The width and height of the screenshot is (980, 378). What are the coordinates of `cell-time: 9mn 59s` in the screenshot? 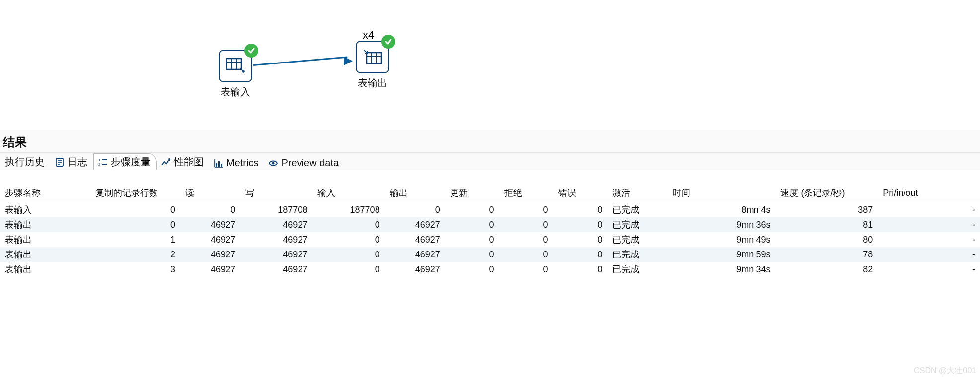 It's located at (722, 254).